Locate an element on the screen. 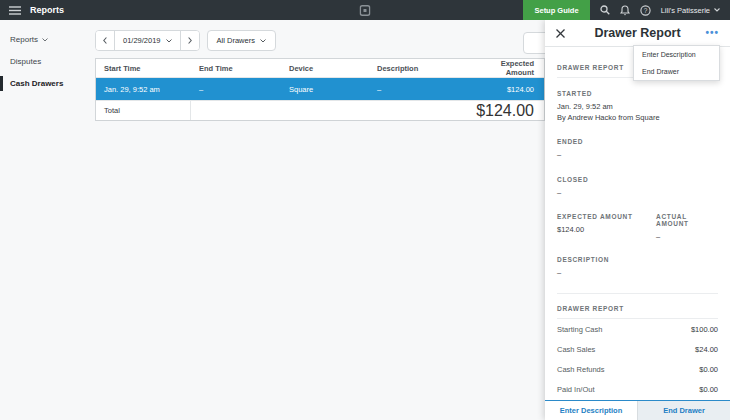 The width and height of the screenshot is (730, 420). column-header-end-time: End Time is located at coordinates (236, 68).